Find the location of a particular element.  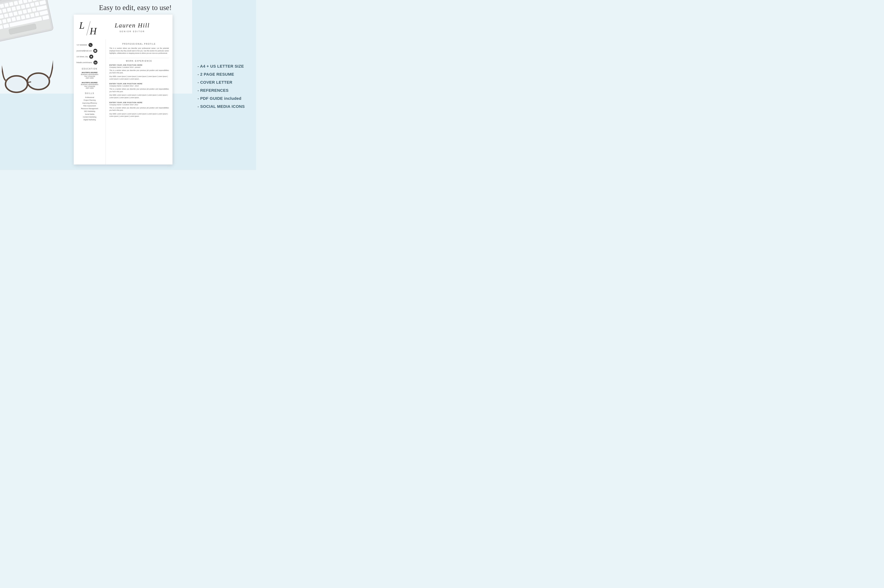

job-1: ENTER YOUR JOB POSITION HERE Company Nam… is located at coordinates (139, 72).